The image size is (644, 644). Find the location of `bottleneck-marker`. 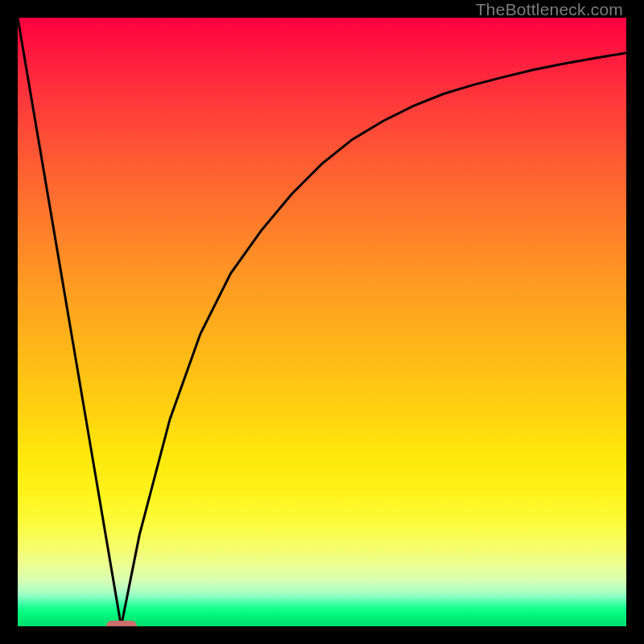

bottleneck-marker is located at coordinates (122, 623).